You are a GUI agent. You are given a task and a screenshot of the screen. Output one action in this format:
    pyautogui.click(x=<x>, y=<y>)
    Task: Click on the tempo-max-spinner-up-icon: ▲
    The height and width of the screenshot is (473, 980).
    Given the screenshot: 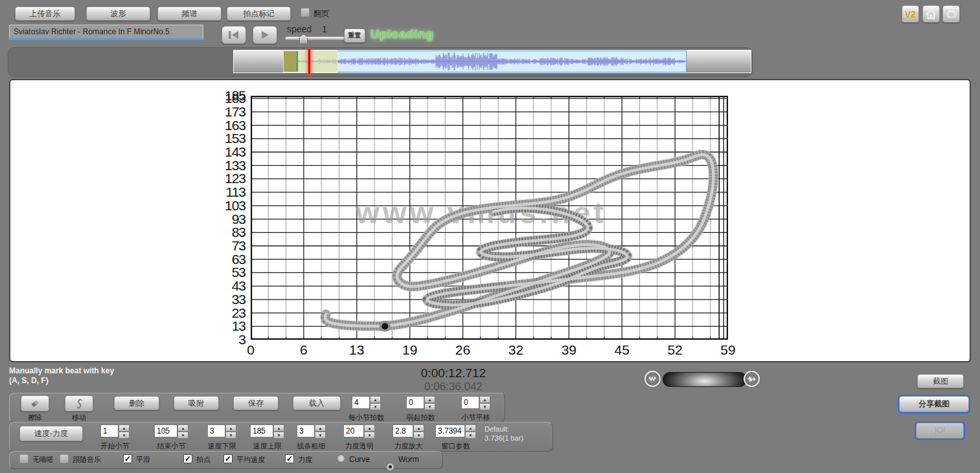 What is the action you would take?
    pyautogui.click(x=279, y=428)
    